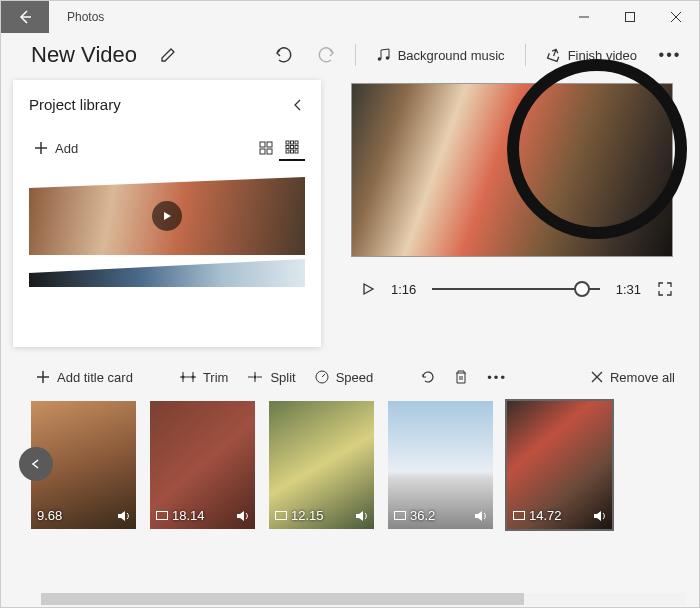 Image resolution: width=700 pixels, height=608 pixels. What do you see at coordinates (284, 55) in the screenshot?
I see `undo-button` at bounding box center [284, 55].